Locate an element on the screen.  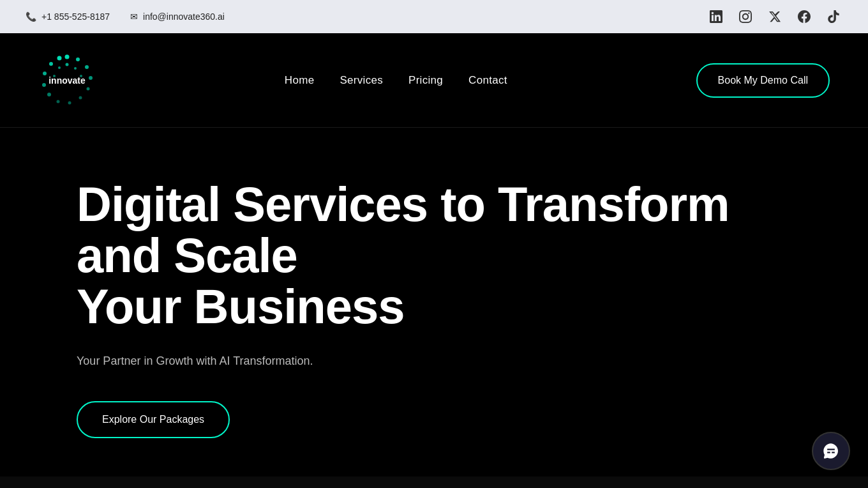
hero-subtitle: Your Partner in Growth with AI Transform… is located at coordinates (453, 362).